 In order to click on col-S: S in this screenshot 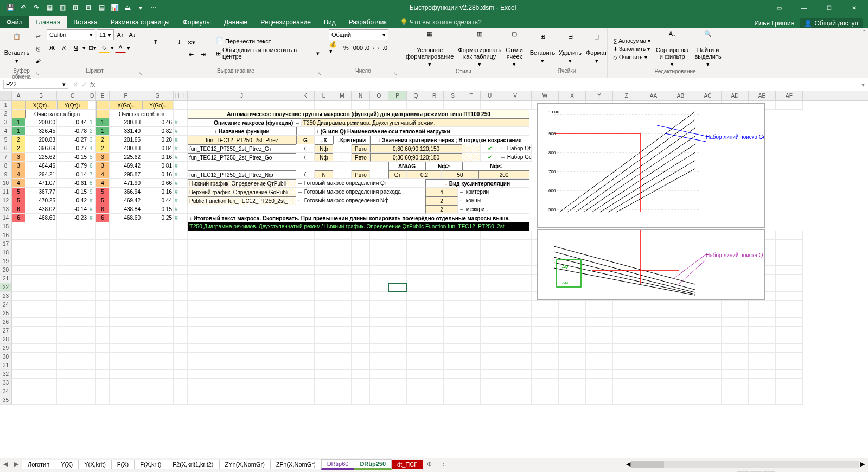, I will do `click(453, 95)`.